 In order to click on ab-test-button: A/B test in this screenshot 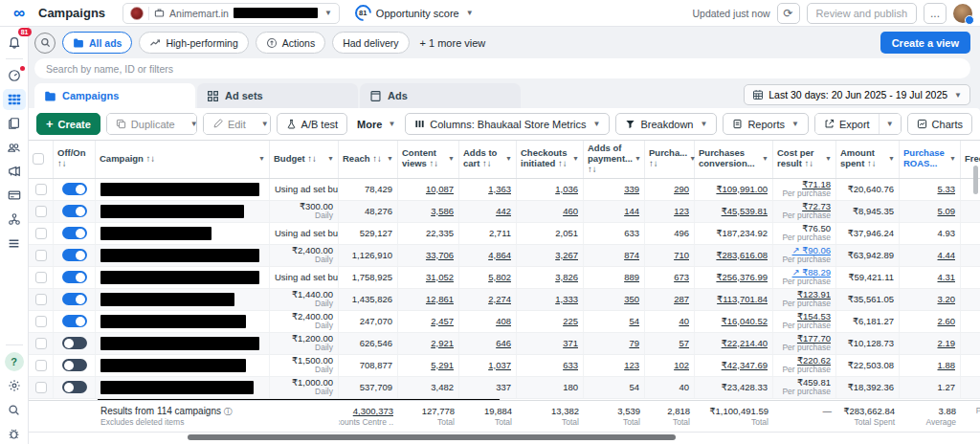, I will do `click(312, 124)`.